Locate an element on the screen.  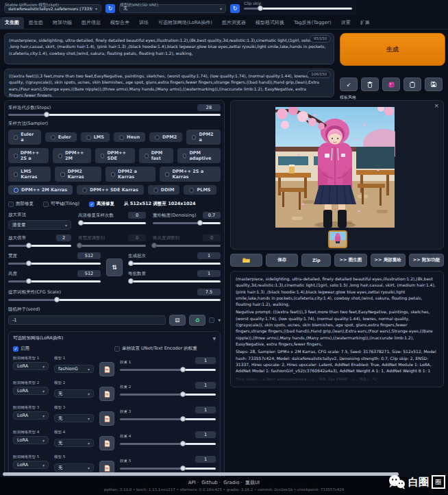
tiling-checkbox: 可平铺(Tiling) is located at coordinates (62, 204).